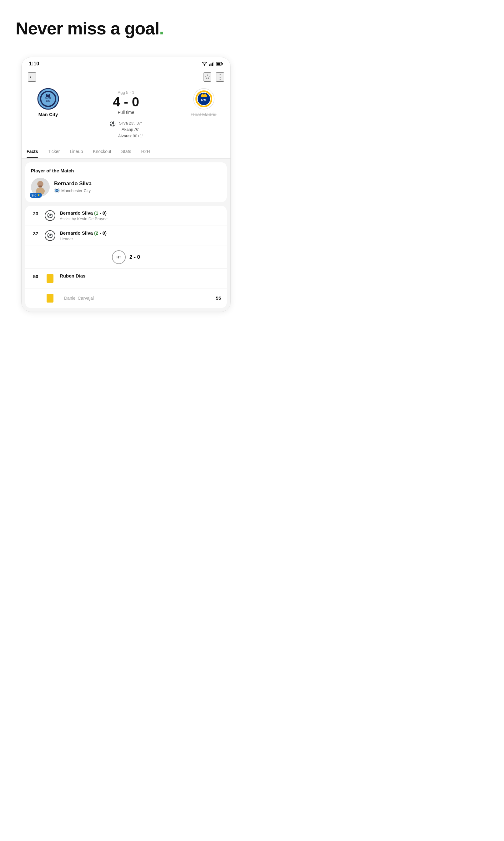  Describe the element at coordinates (126, 115) in the screenshot. I see `match-header: MAN CITY Man City Agg 5 - 1 4 - 0 Full t…` at that location.